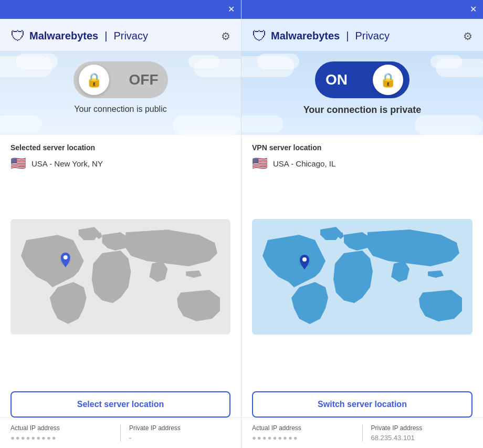 The height and width of the screenshot is (448, 483). I want to click on private-ip-label-left: Private IP address, so click(180, 428).